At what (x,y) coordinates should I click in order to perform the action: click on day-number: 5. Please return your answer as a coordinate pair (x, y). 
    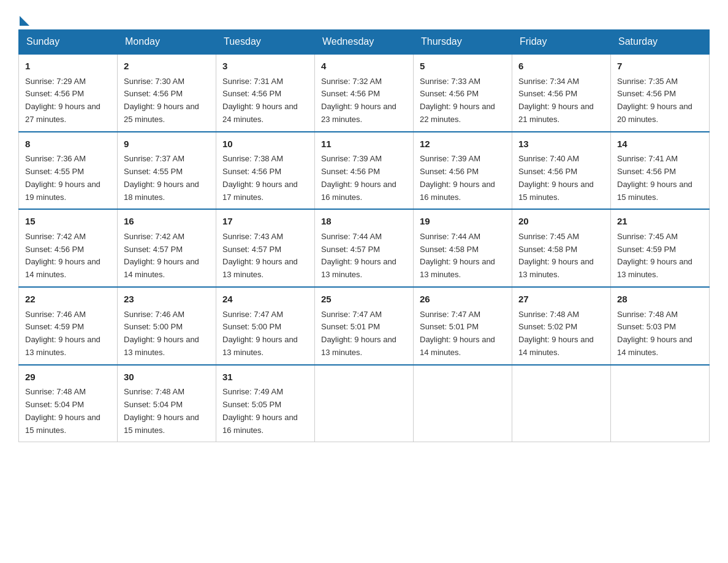
    Looking at the image, I should click on (463, 66).